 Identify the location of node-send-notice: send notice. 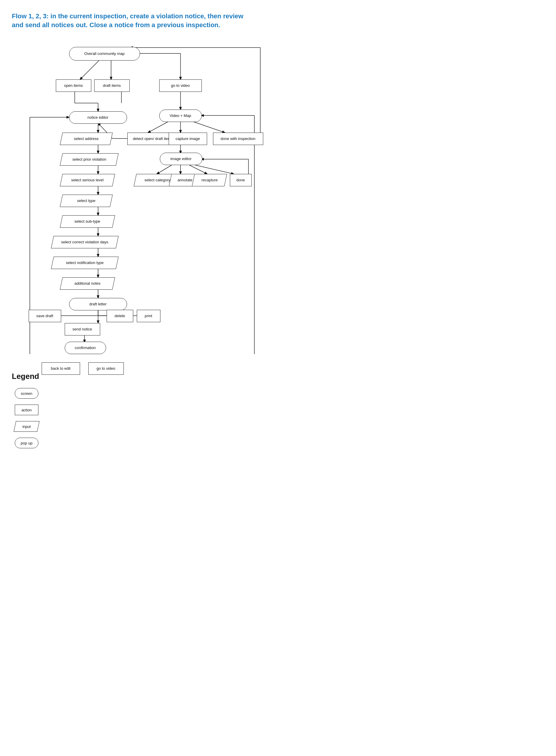
(82, 329).